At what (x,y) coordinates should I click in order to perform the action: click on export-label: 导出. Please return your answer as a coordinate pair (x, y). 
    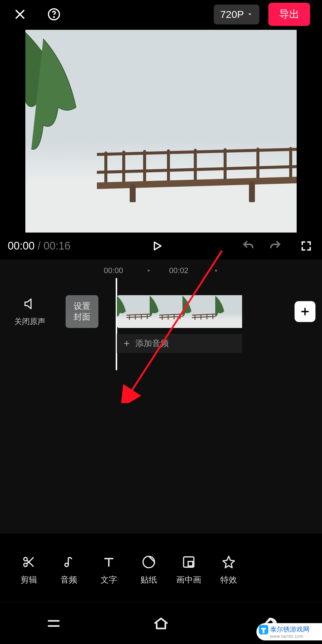
    Looking at the image, I should click on (289, 14).